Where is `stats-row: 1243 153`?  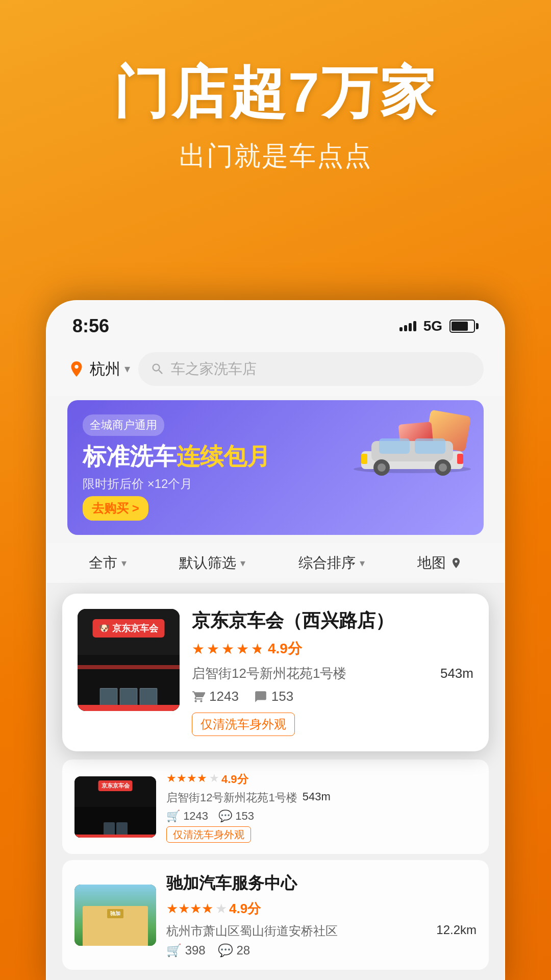 stats-row: 1243 153 is located at coordinates (333, 696).